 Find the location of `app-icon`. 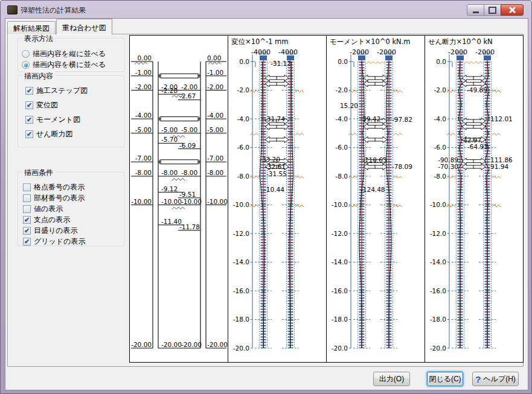

app-icon is located at coordinates (12, 10).